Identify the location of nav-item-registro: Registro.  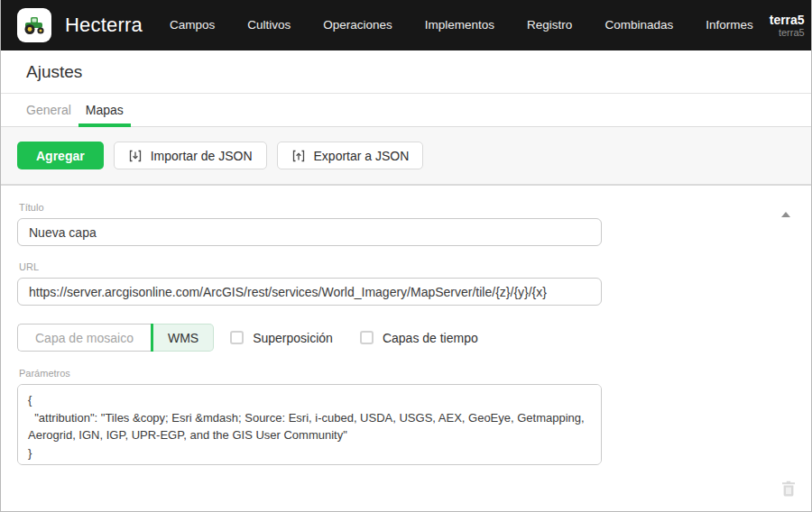
(549, 25).